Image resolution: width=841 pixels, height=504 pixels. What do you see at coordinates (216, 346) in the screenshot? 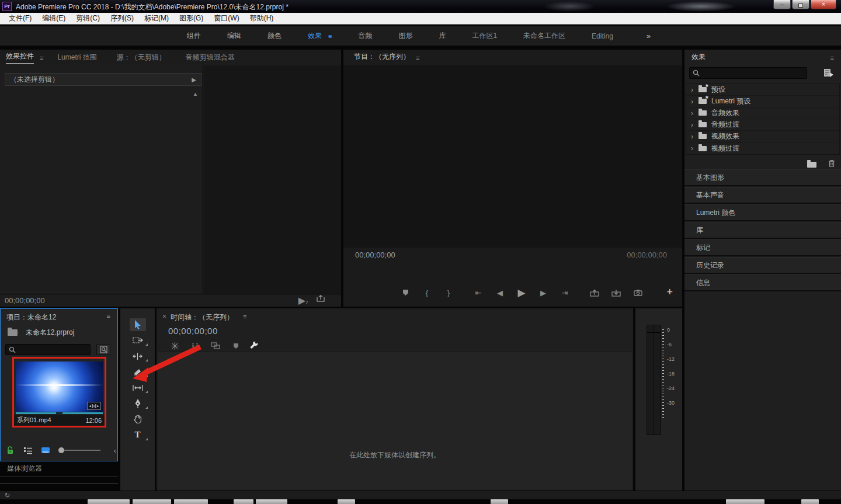
I see `linked-selection-toggle` at bounding box center [216, 346].